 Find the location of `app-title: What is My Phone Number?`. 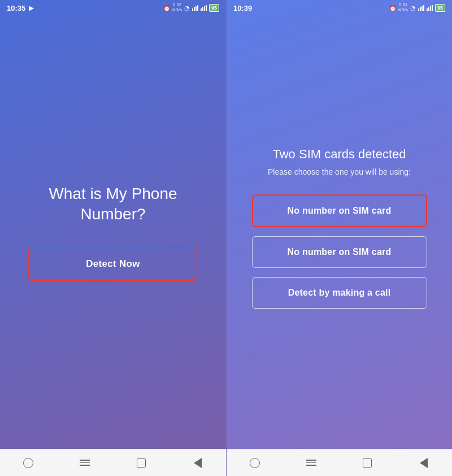

app-title: What is My Phone Number? is located at coordinates (113, 205).